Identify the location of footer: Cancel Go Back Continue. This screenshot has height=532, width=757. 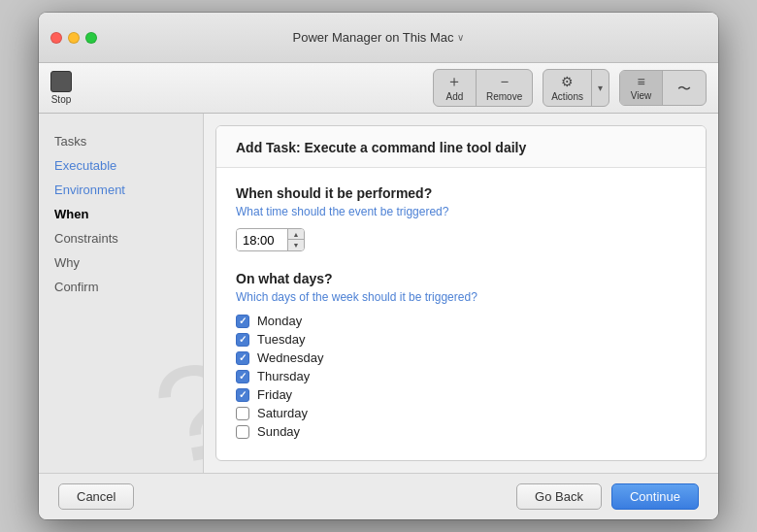
(378, 496).